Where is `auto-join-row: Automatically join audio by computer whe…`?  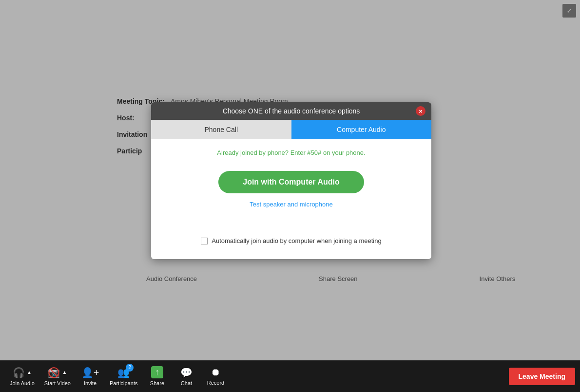 auto-join-row: Automatically join audio by computer whe… is located at coordinates (291, 241).